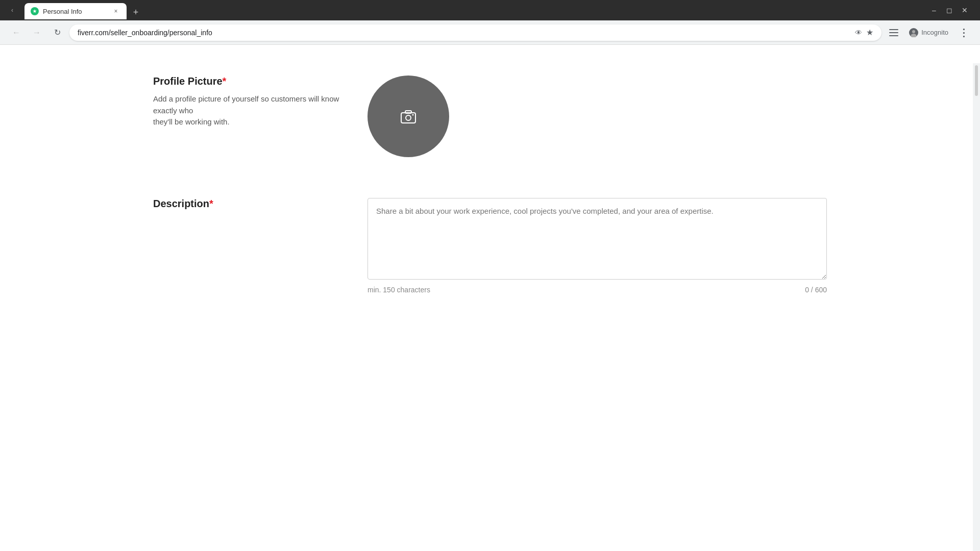 This screenshot has height=551, width=980. Describe the element at coordinates (75, 11) in the screenshot. I see `tab-title: Personal Info` at that location.